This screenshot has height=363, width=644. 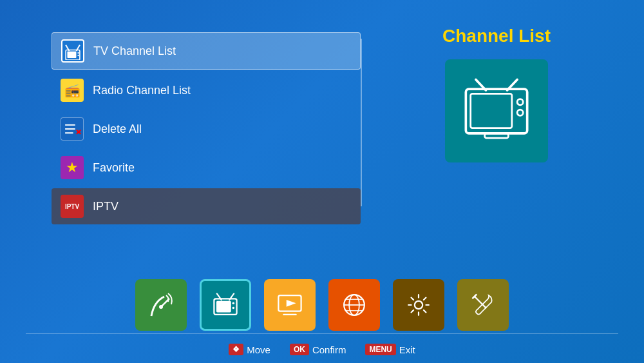 I want to click on ok-label: Confirm, so click(x=330, y=349).